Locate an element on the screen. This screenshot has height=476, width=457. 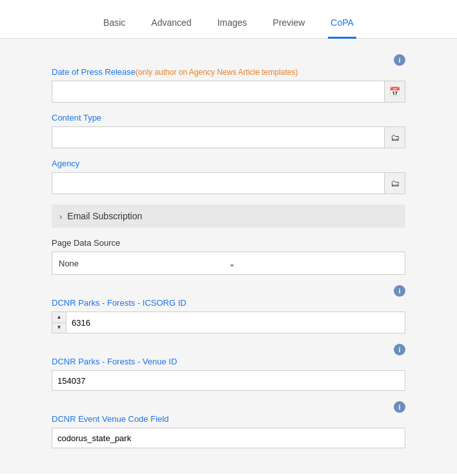
icsorg-input is located at coordinates (236, 322).